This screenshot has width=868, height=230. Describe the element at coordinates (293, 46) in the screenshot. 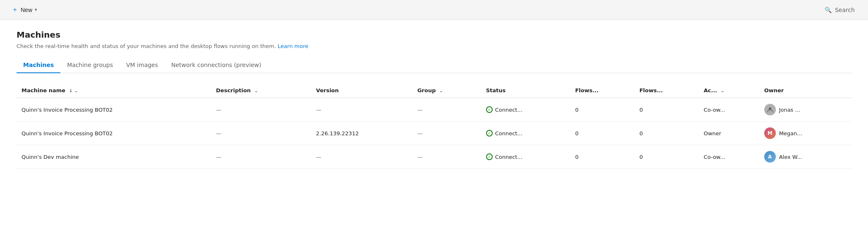

I see `learn-more-link: Learn more` at that location.